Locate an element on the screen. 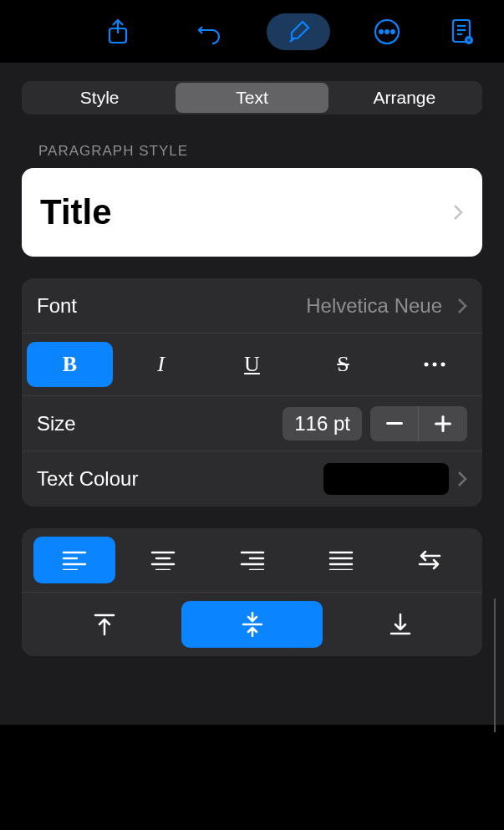  underline-button: U is located at coordinates (252, 364).